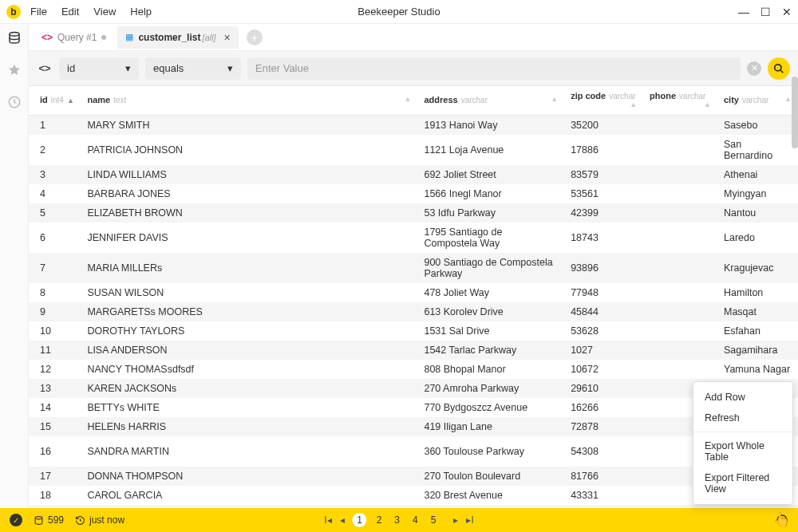  What do you see at coordinates (14, 70) in the screenshot?
I see `favorites-icon` at bounding box center [14, 70].